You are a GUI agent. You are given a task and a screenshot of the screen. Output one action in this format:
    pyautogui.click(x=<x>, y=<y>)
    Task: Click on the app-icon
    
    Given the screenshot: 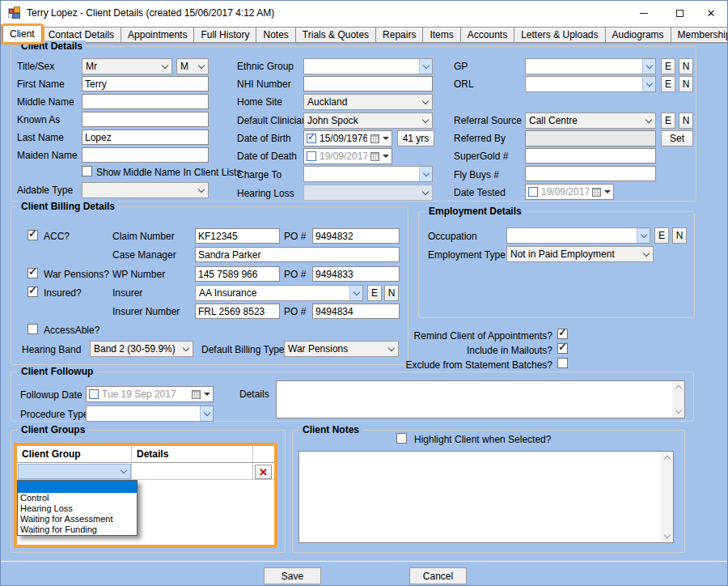 What is the action you would take?
    pyautogui.click(x=15, y=13)
    